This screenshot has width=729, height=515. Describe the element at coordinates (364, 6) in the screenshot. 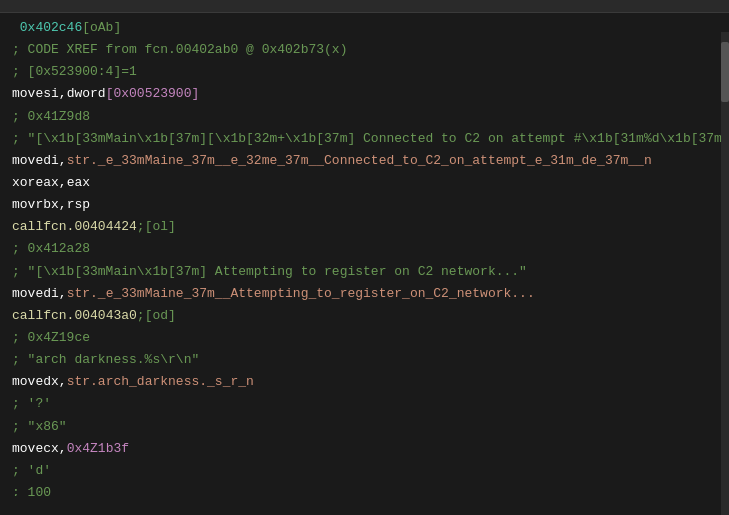

I see `code-header` at that location.